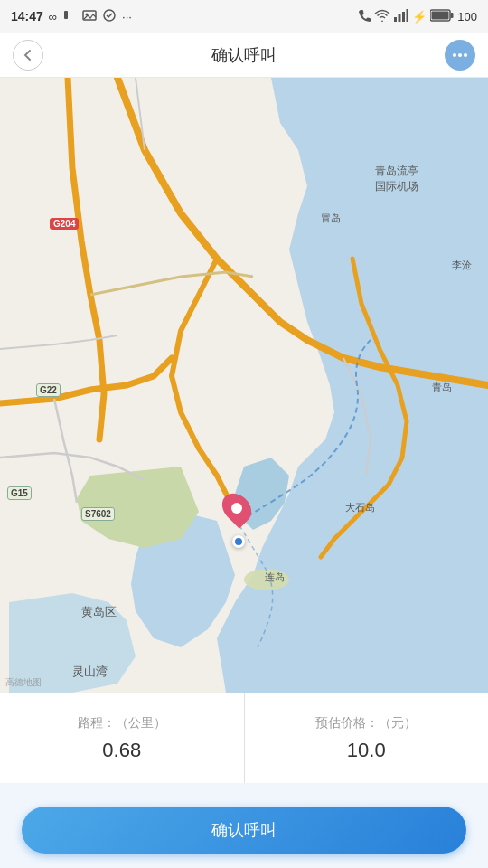 This screenshot has height=868, width=488. What do you see at coordinates (460, 55) in the screenshot?
I see `menu-button` at bounding box center [460, 55].